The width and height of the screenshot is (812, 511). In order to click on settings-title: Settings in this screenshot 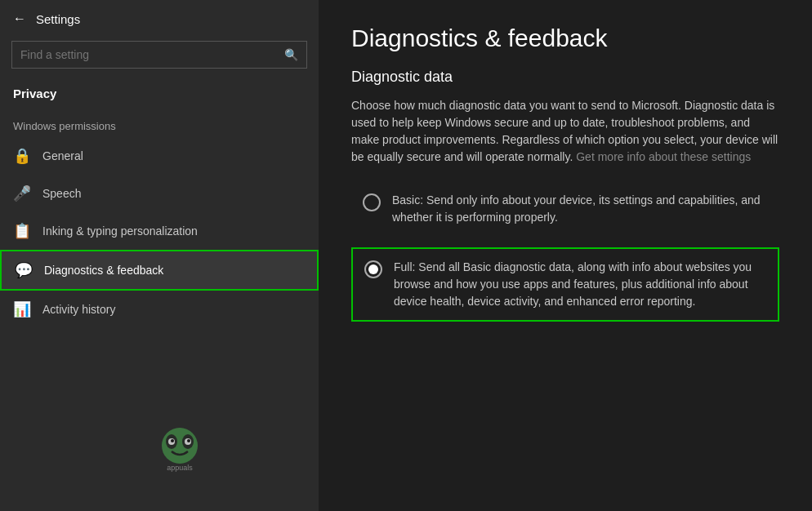, I will do `click(58, 20)`.